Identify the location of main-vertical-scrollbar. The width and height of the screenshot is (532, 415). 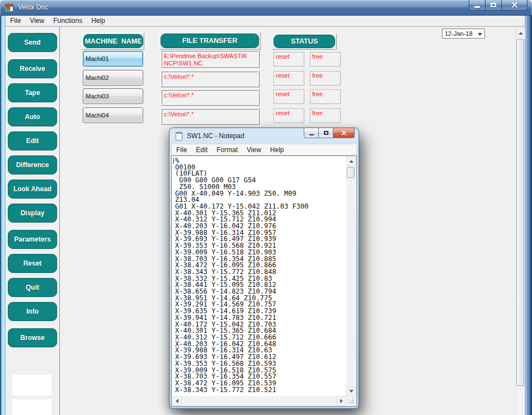
(520, 221).